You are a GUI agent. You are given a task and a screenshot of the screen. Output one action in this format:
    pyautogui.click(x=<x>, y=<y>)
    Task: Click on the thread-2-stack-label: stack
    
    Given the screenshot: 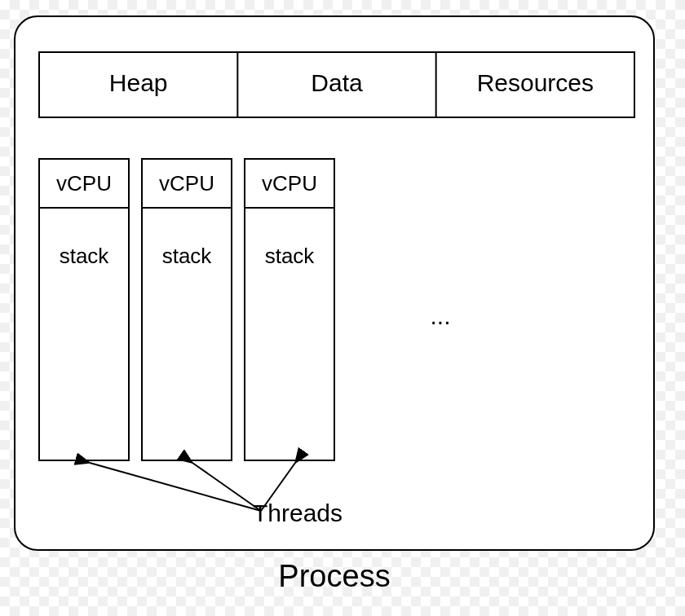 What is the action you would take?
    pyautogui.click(x=188, y=256)
    